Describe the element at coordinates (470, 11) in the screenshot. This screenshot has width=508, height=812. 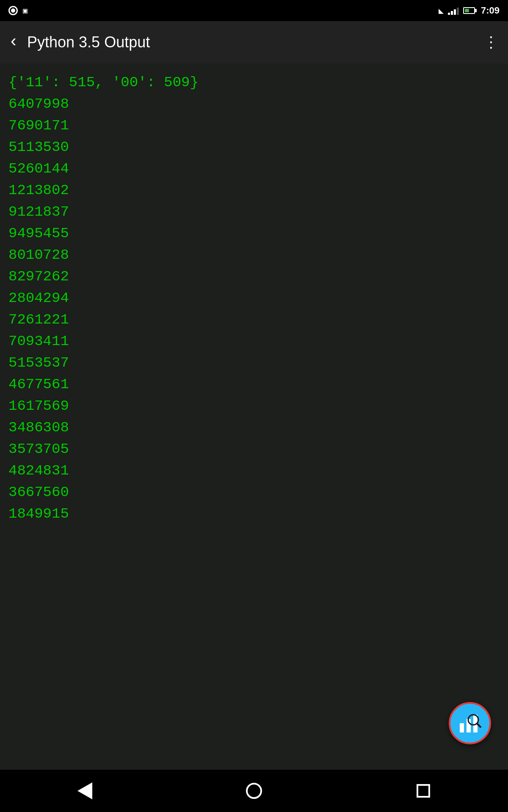
I see `battery-icon` at that location.